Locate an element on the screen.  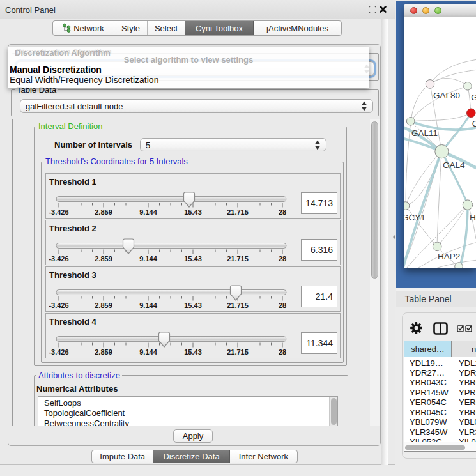
svg-text: HAP2 is located at coordinates (449, 257).